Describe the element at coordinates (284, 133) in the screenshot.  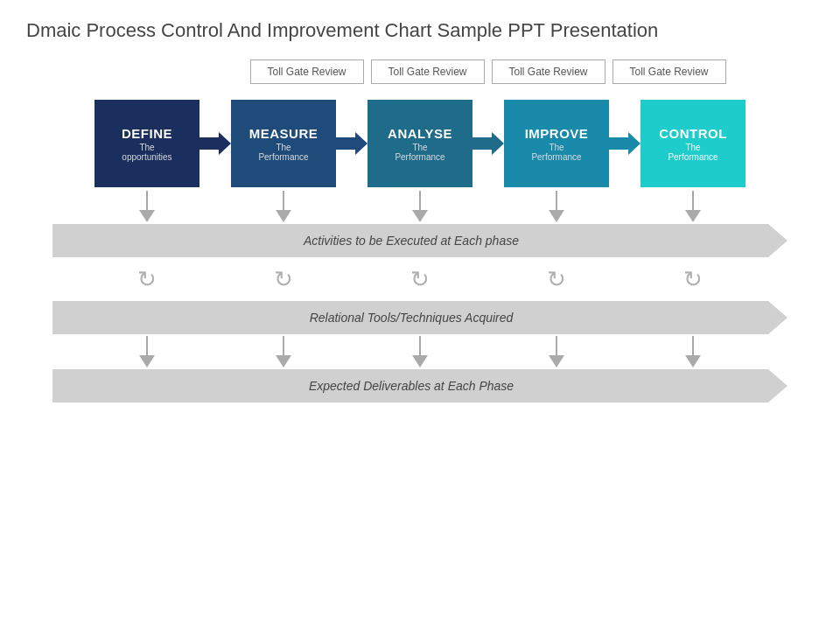
I see `measure-title: MEASURE` at that location.